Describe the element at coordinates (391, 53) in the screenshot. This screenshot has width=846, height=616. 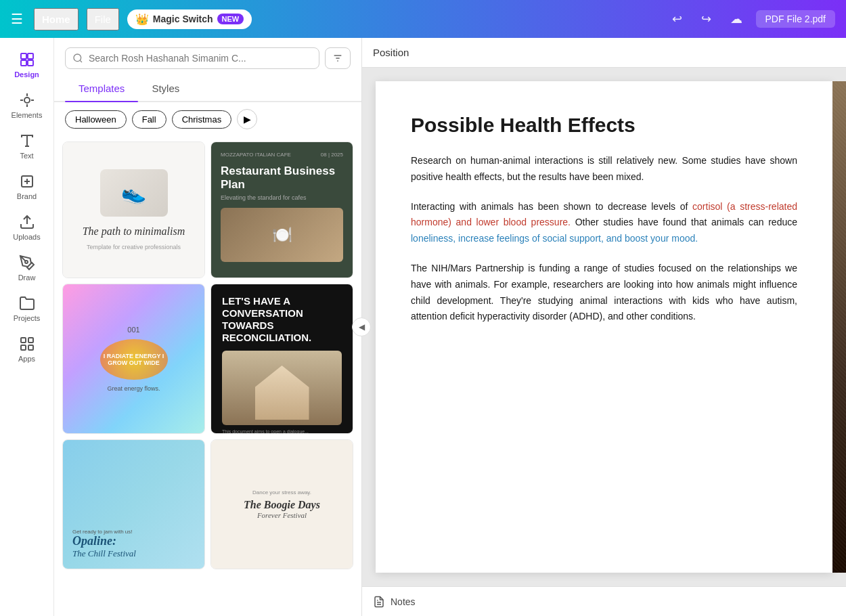
I see `position-label: Position` at that location.